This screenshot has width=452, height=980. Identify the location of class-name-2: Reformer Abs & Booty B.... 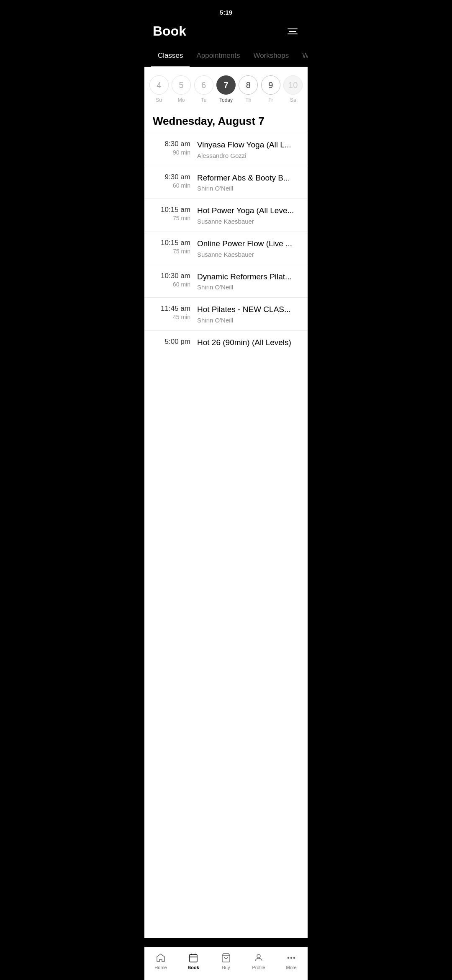
(248, 178).